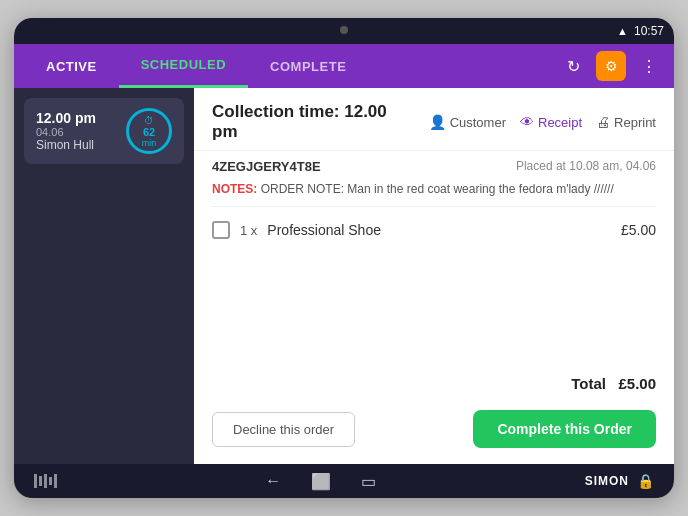  Describe the element at coordinates (434, 230) in the screenshot. I see `table-row: 1 x Professional Shoe £5.00` at that location.